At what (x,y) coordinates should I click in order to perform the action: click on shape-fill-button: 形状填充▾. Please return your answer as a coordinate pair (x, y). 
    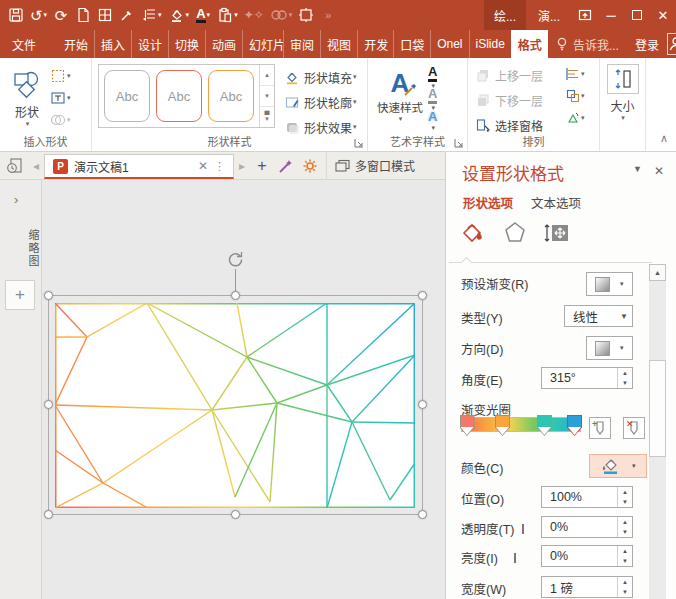
    Looking at the image, I should click on (320, 77).